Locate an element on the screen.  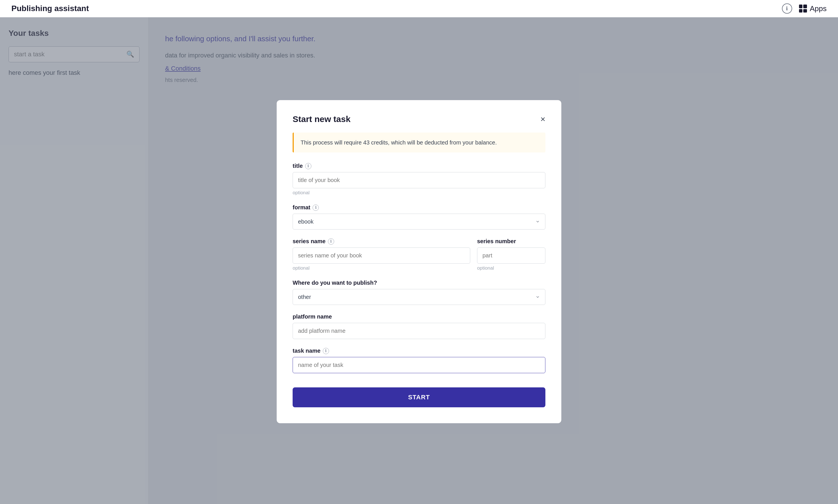
modal-close-button: × is located at coordinates (543, 119).